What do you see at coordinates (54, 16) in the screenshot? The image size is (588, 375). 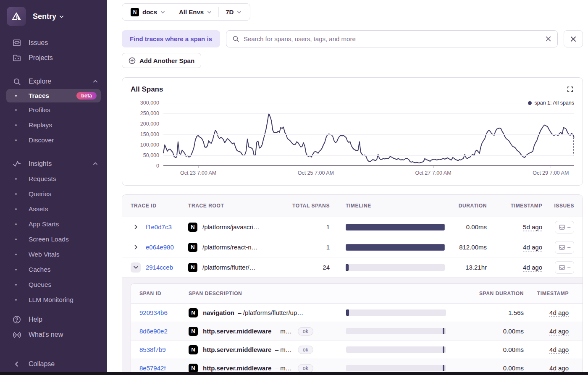 I see `org-switcher: Sentry` at bounding box center [54, 16].